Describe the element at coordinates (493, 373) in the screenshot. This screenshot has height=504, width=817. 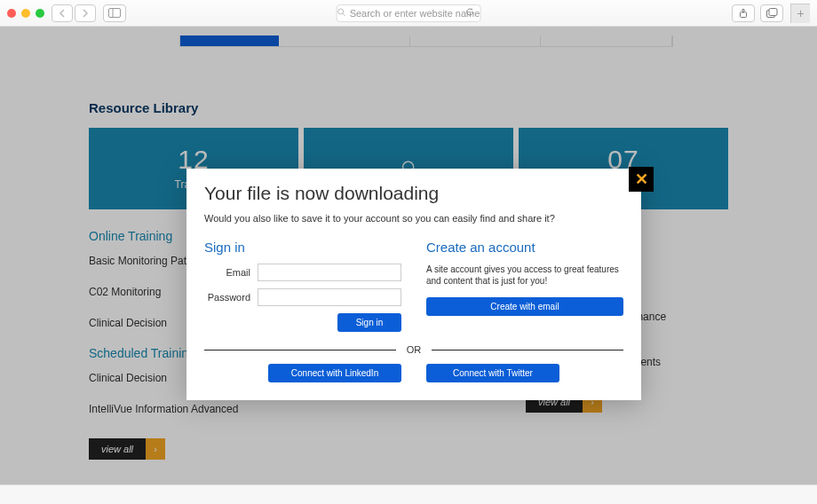
I see `connect-twitter-button: Connect with Twitter` at that location.